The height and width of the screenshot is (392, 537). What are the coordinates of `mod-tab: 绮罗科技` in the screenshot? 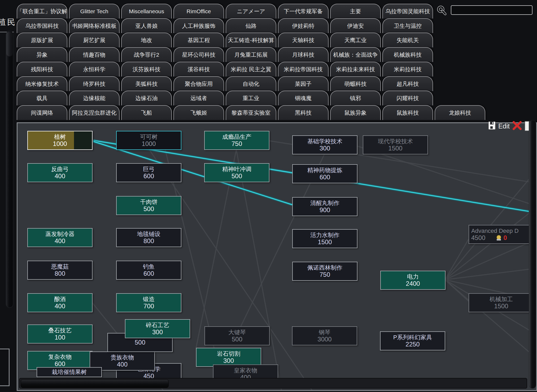 It's located at (94, 84).